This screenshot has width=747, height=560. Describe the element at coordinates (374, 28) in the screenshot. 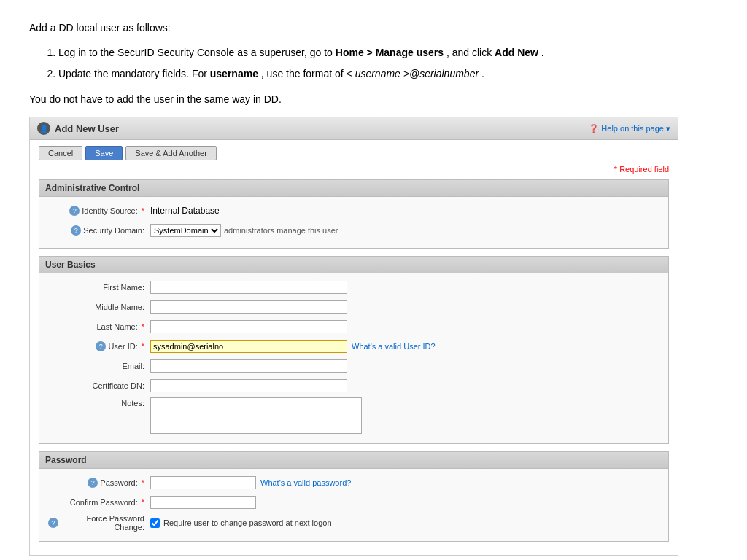

I see `intro-text: Add a DD local user as follows:` at that location.